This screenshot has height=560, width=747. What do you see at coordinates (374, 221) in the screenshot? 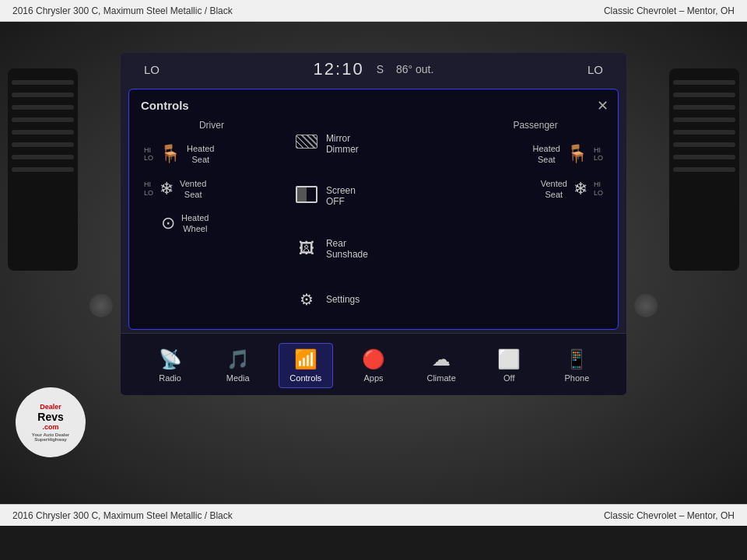
I see `center-column: MirrorDimmer ScreenOFF 🖼 RearSunshade` at bounding box center [374, 221].